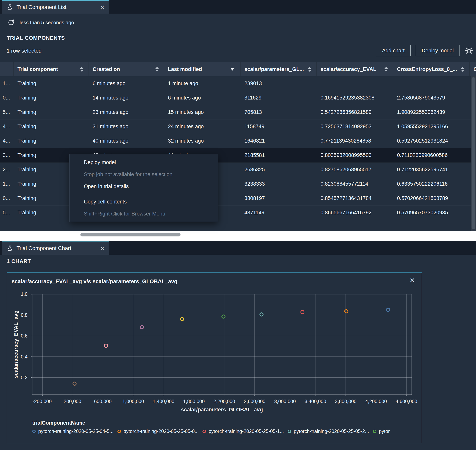 This screenshot has height=450, width=476. Describe the element at coordinates (11, 23) in the screenshot. I see `refresh-icon` at that location.